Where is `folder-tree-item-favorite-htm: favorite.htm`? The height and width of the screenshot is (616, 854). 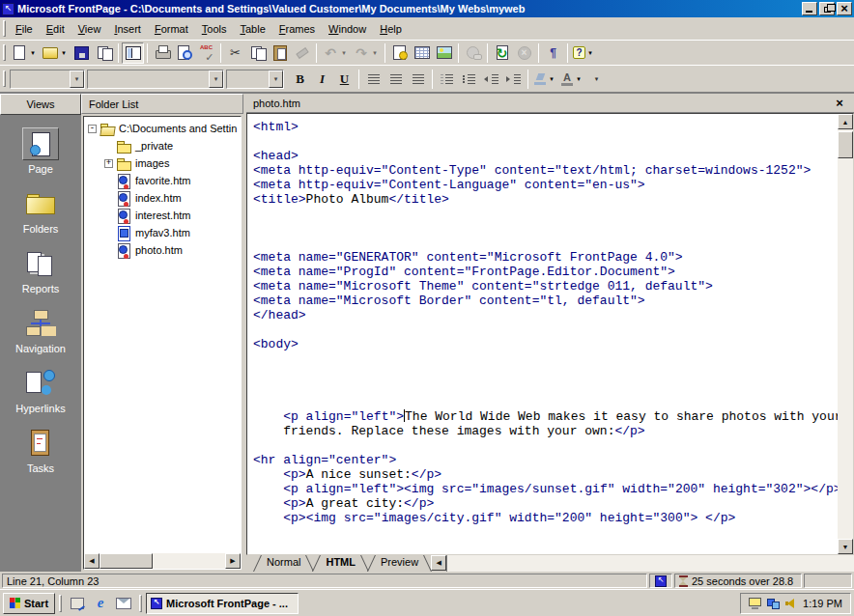 folder-tree-item-favorite-htm: favorite.htm is located at coordinates (162, 181).